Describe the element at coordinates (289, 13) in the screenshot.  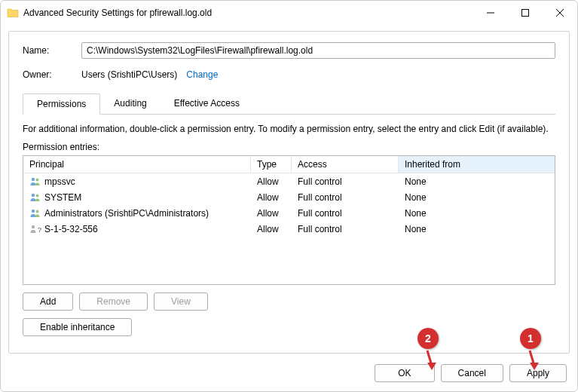
I see `titlebar: Advanced Security Settings for pfirewall…` at that location.